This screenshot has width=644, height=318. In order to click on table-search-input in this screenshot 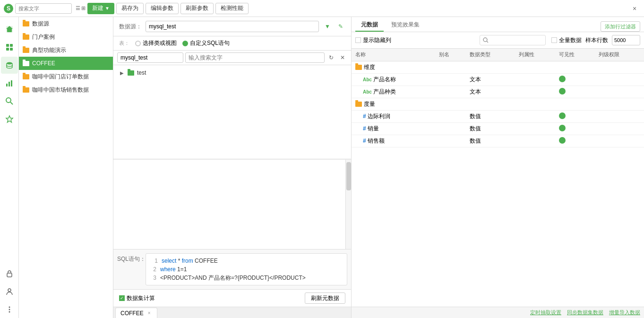, I will do `click(255, 58)`.